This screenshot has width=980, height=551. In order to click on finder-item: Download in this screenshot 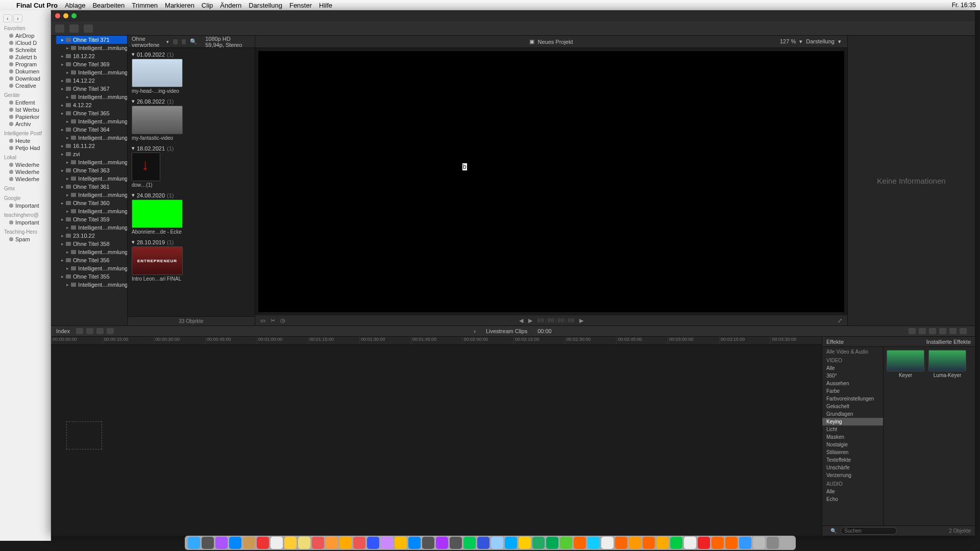, I will do `click(26, 79)`.